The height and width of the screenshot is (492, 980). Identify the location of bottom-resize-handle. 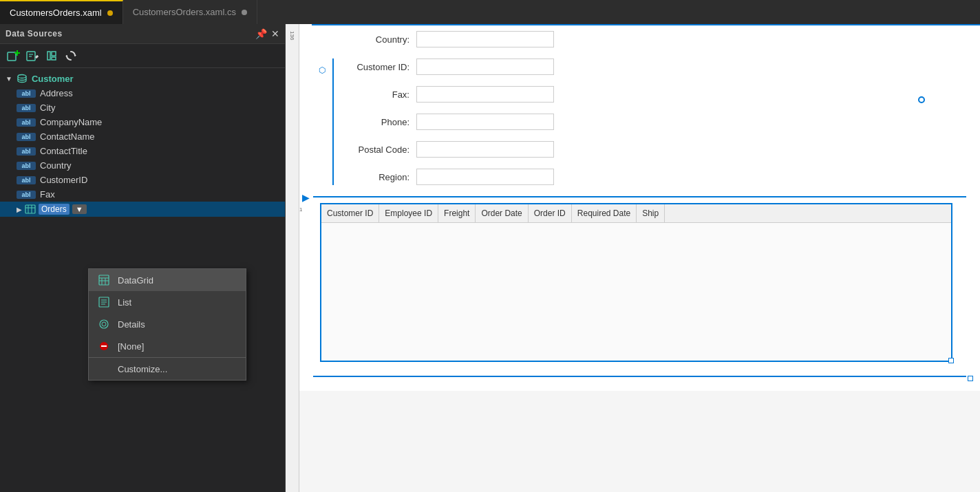
(970, 378).